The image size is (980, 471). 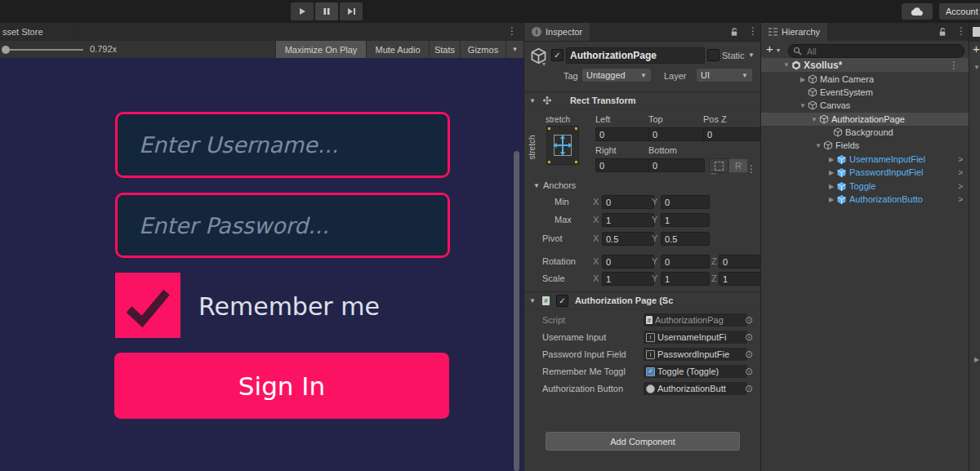 What do you see at coordinates (283, 145) in the screenshot?
I see `username-field` at bounding box center [283, 145].